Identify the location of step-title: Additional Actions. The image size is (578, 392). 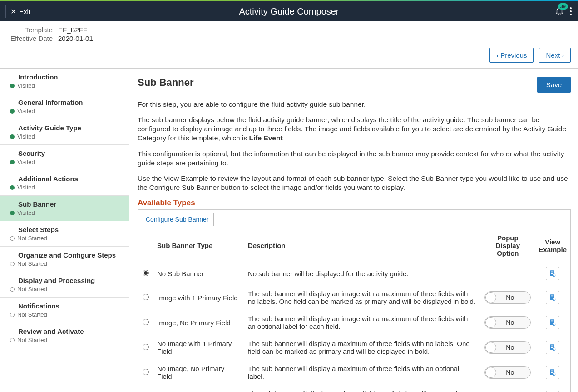
(65, 179).